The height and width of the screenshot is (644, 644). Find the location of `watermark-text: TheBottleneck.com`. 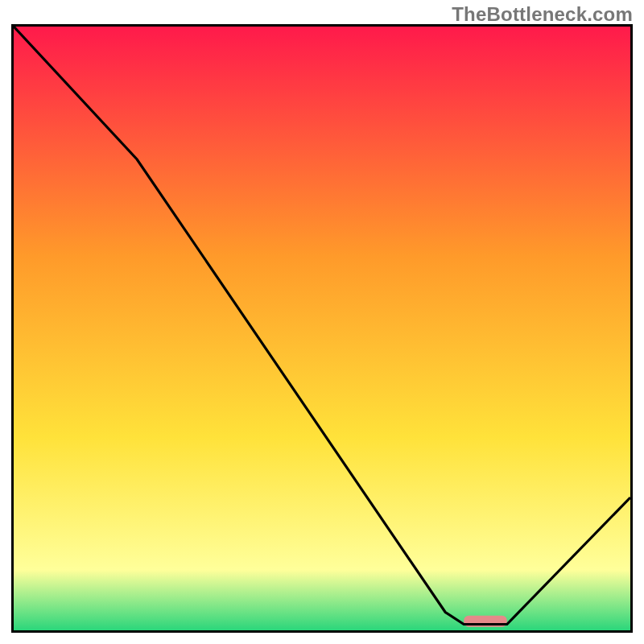

watermark-text: TheBottleneck.com is located at coordinates (543, 14).